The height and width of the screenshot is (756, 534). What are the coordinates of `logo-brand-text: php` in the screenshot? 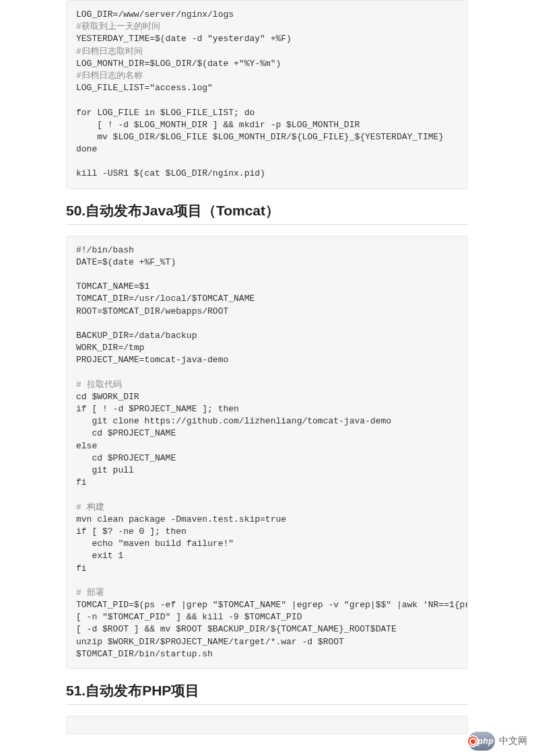 It's located at (486, 741).